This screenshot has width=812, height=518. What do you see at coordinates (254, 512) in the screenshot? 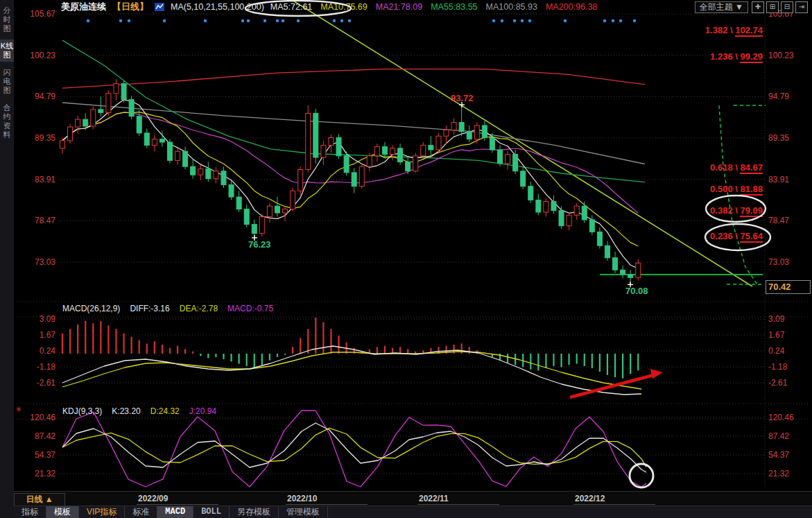
I see `tab-另存模板: 另存模板` at bounding box center [254, 512].